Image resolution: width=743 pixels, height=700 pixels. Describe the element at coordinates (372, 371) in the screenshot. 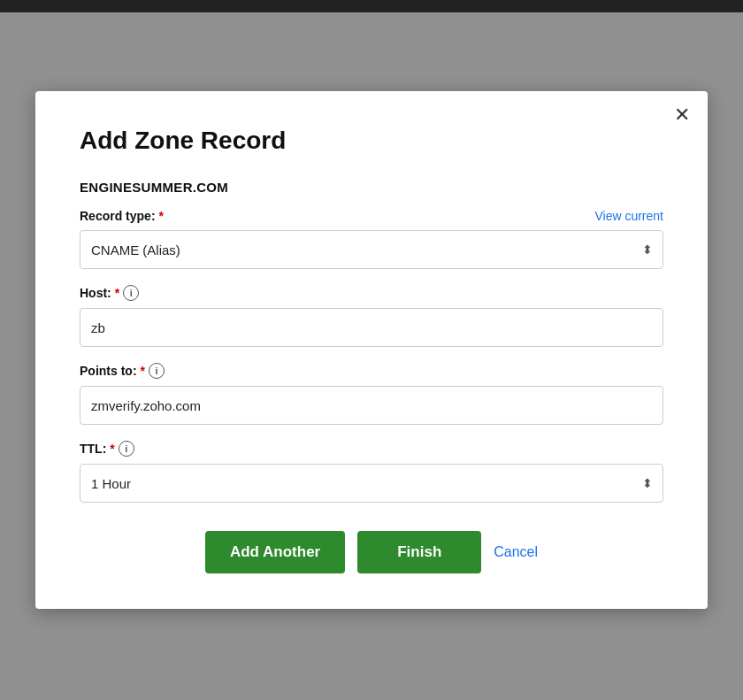

I see `points-to-header: Points to: * i` at that location.